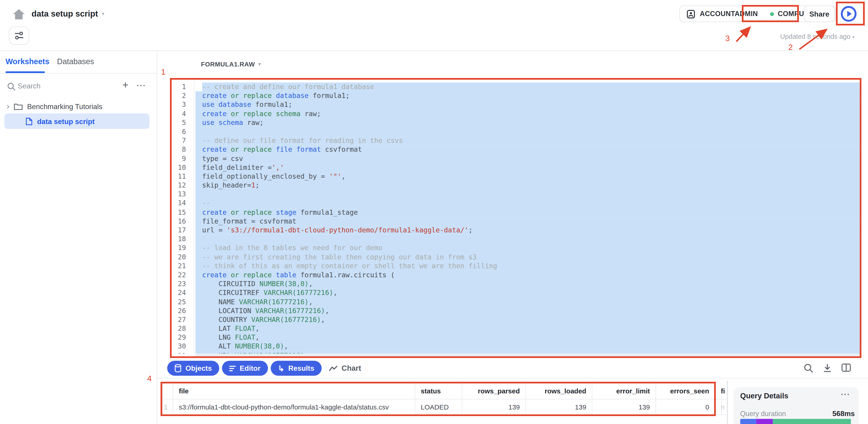 The width and height of the screenshot is (868, 424). Describe the element at coordinates (178, 176) in the screenshot. I see `line-number: 11` at that location.